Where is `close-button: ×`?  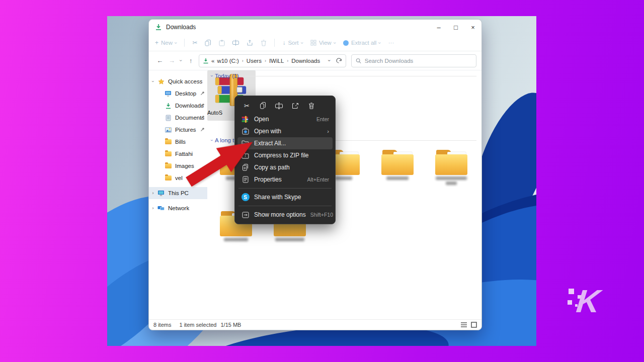
close-button: × is located at coordinates (473, 27).